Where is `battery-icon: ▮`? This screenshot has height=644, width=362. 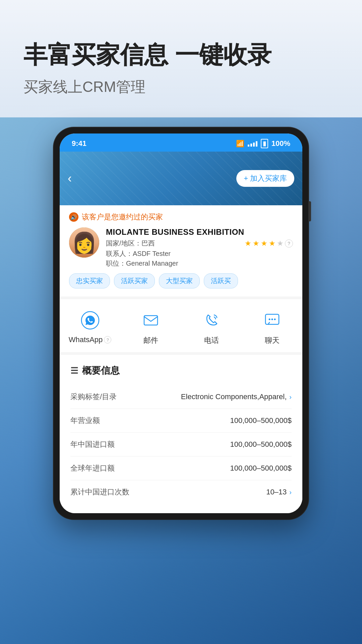
battery-icon: ▮ is located at coordinates (264, 144).